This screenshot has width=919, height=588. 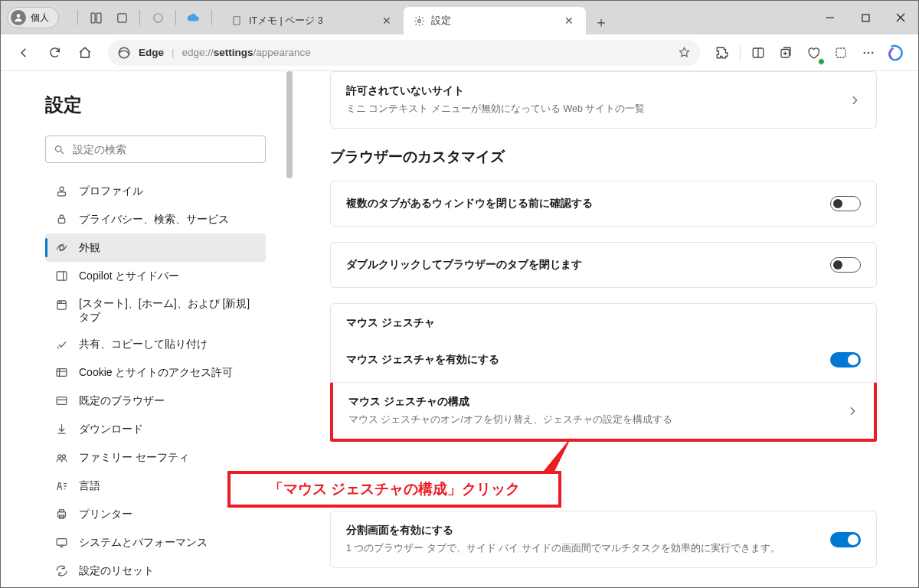 What do you see at coordinates (786, 53) in the screenshot?
I see `collections-icon` at bounding box center [786, 53].